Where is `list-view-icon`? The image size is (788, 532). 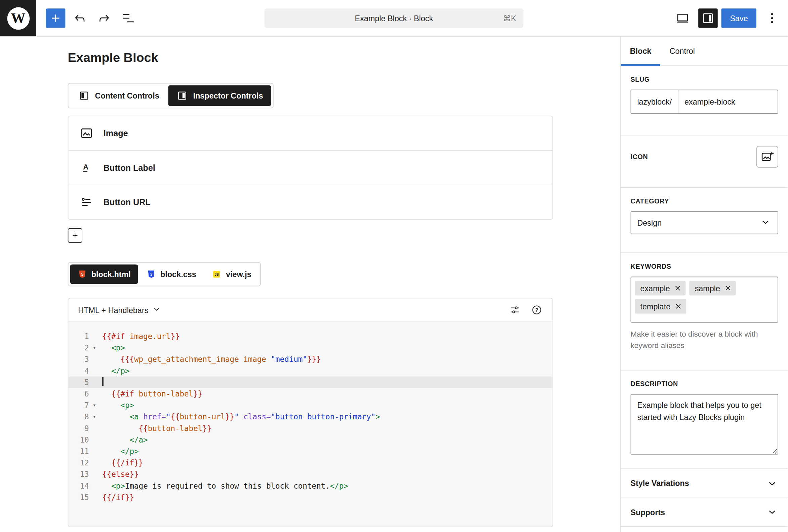
list-view-icon is located at coordinates (128, 18).